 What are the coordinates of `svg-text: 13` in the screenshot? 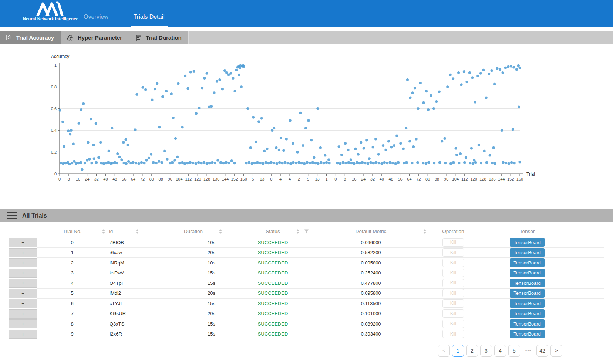 It's located at (262, 179).